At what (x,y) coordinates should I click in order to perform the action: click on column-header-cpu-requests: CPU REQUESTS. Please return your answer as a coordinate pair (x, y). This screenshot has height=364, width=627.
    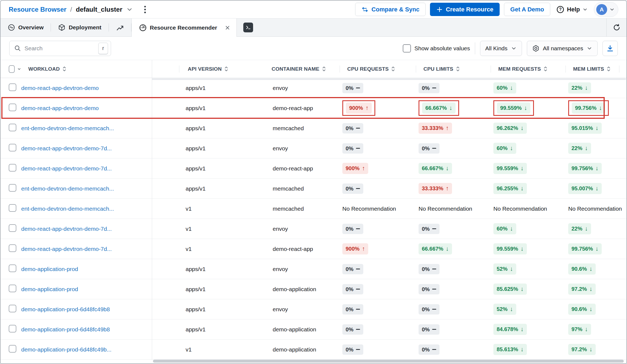
    Looking at the image, I should click on (378, 69).